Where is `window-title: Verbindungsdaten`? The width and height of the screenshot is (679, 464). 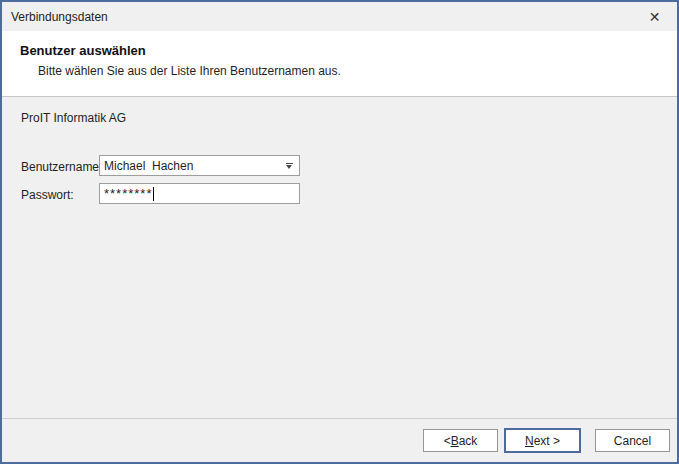
window-title: Verbindungsdaten is located at coordinates (60, 17).